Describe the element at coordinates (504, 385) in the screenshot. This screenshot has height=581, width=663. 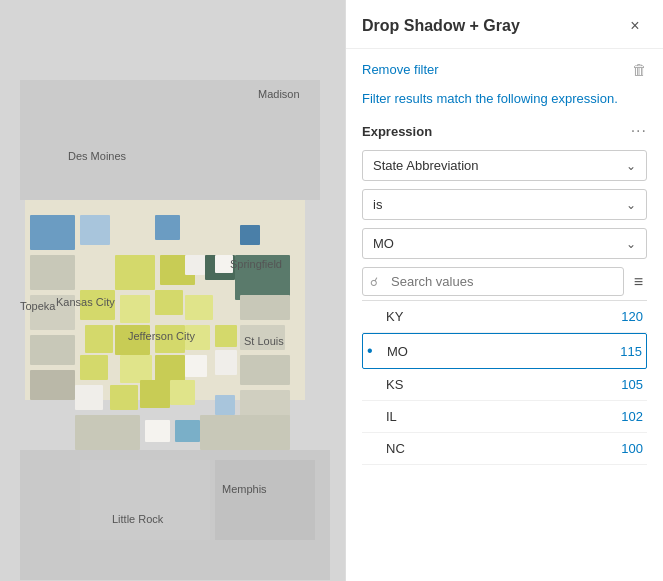
I see `value-list-item: KS105` at that location.